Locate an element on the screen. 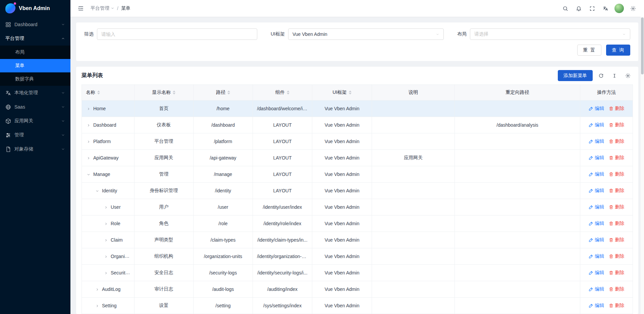  refresh-icon is located at coordinates (601, 76).